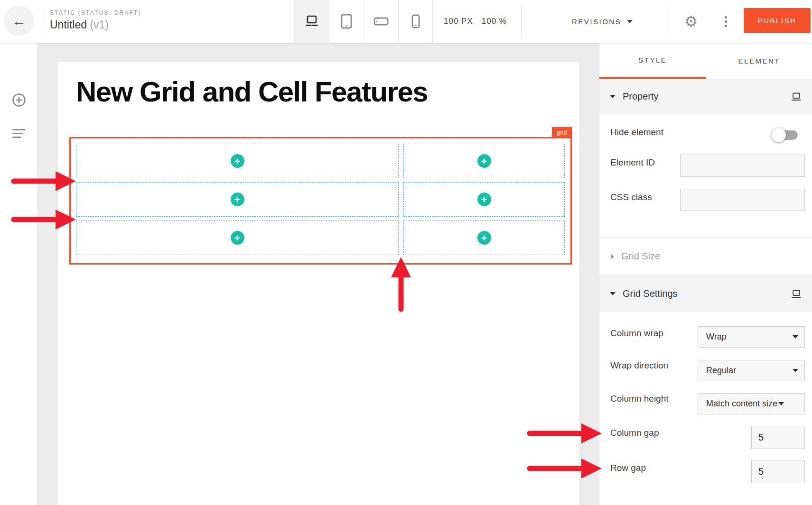  I want to click on section-title: Grid Settings, so click(650, 294).